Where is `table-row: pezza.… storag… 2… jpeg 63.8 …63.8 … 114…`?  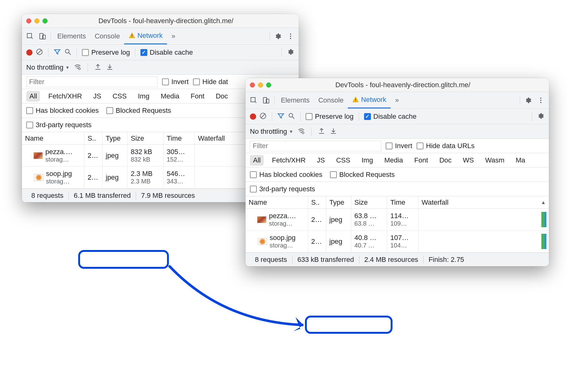
table-row: pezza.… storag… 2… jpeg 63.8 …63.8 … 114… is located at coordinates (397, 220).